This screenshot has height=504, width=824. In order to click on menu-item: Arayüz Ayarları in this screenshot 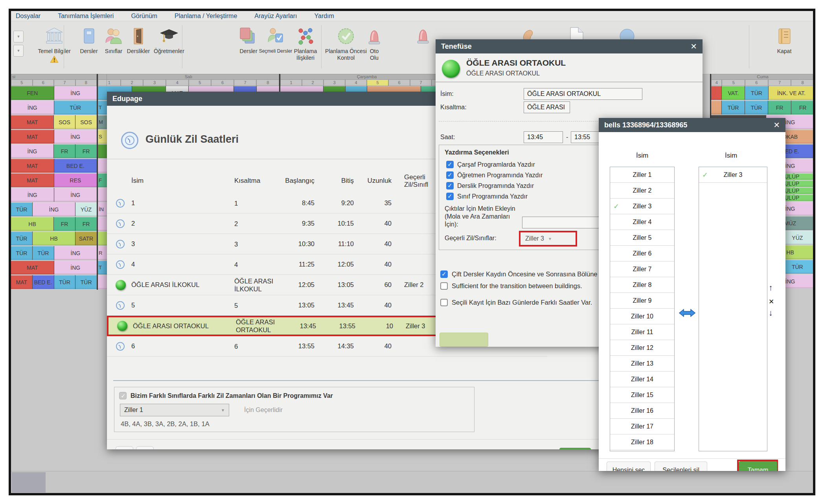, I will do `click(276, 16)`.